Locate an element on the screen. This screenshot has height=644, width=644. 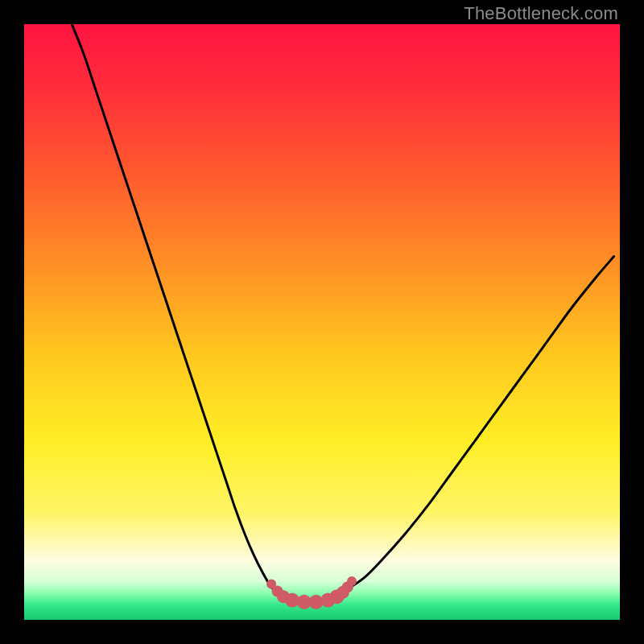
watermark-text: TheBottleneck.com is located at coordinates (541, 14).